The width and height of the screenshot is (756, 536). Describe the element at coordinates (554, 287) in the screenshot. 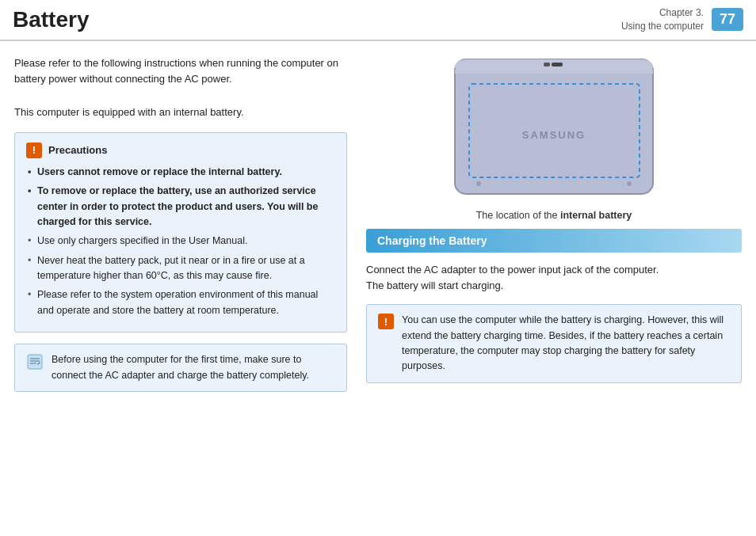

I see `charging-line2: The battery will start charging.` at that location.